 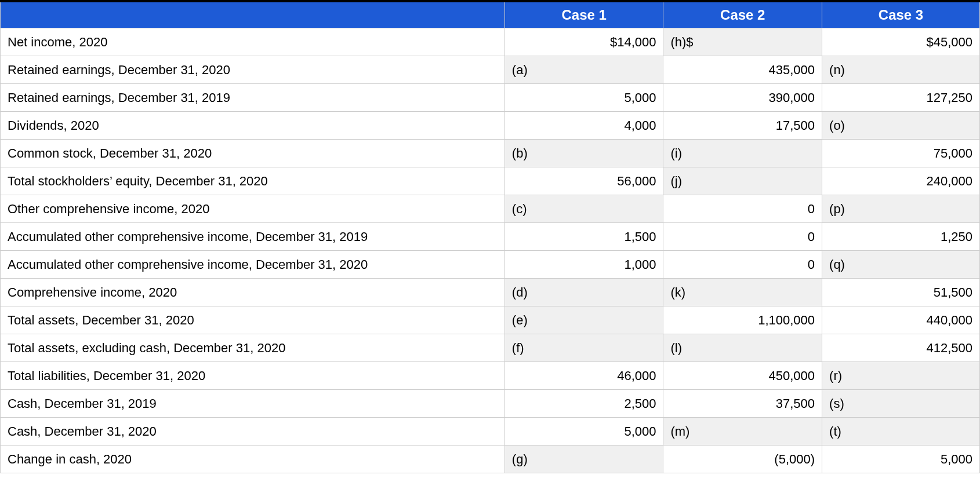 What do you see at coordinates (743, 98) in the screenshot?
I see `value-cell: 390,000` at bounding box center [743, 98].